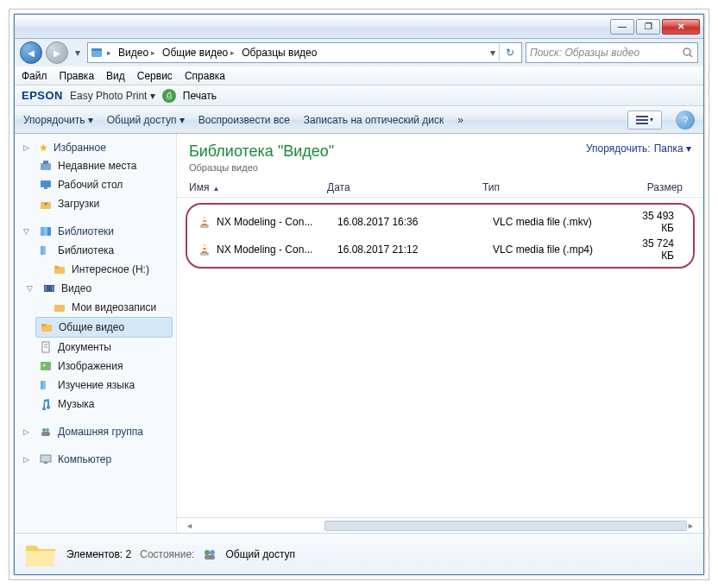 This screenshot has width=718, height=588. What do you see at coordinates (95, 204) in the screenshot?
I see `sidebar-item-downloads: Загрузки` at bounding box center [95, 204].